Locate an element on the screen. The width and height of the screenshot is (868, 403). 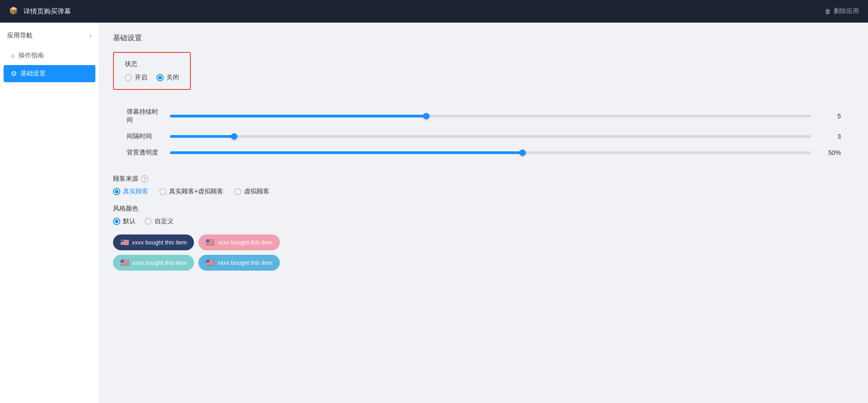
delete-app-button: 🗑 删除应用 is located at coordinates (842, 11).